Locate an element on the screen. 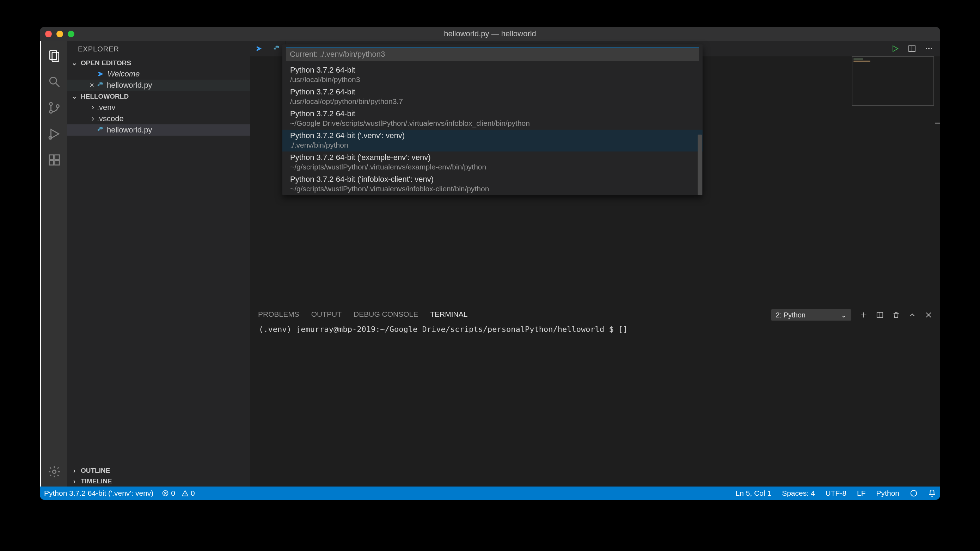  sidebar-title: EXPLORER is located at coordinates (159, 49).